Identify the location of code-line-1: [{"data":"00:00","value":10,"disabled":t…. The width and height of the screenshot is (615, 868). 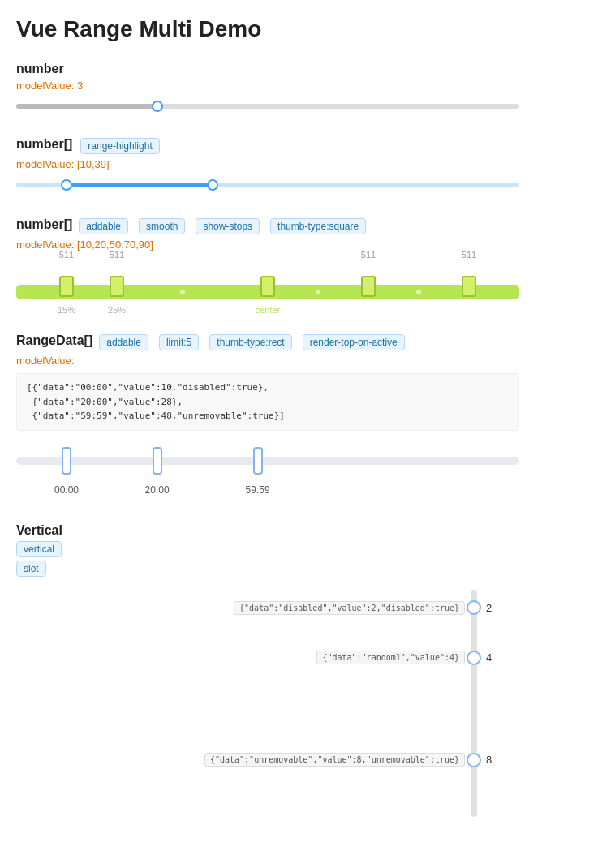
(268, 388).